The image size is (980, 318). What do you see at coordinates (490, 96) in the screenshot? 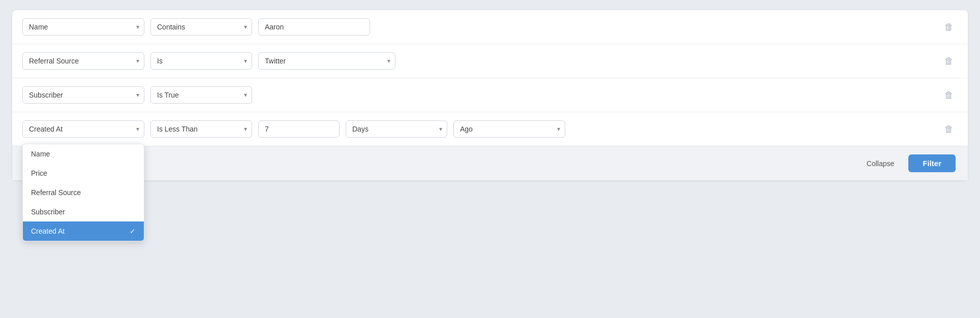
I see `filter-row-3: Name Price Referral Source Subscriber Cr…` at bounding box center [490, 96].